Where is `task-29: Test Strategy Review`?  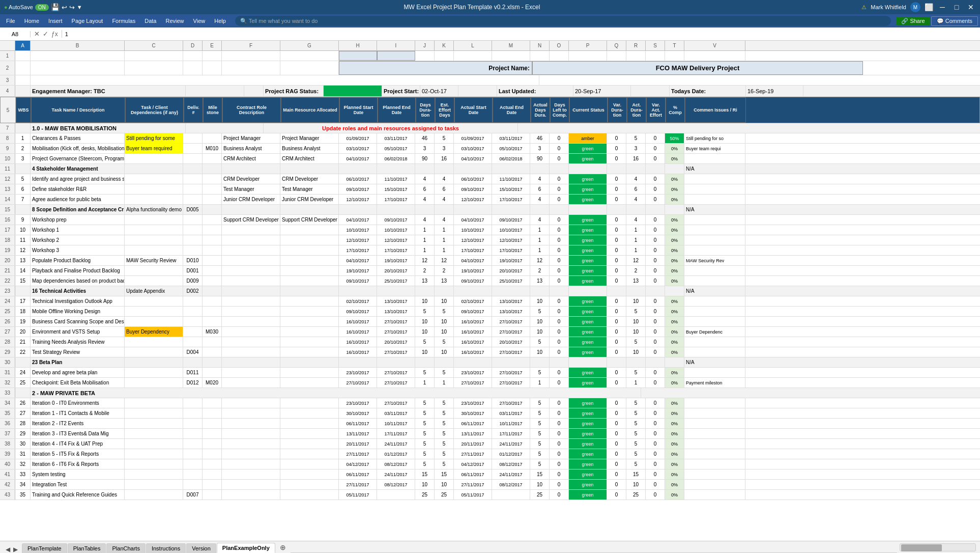
task-29: Test Strategy Review is located at coordinates (77, 352).